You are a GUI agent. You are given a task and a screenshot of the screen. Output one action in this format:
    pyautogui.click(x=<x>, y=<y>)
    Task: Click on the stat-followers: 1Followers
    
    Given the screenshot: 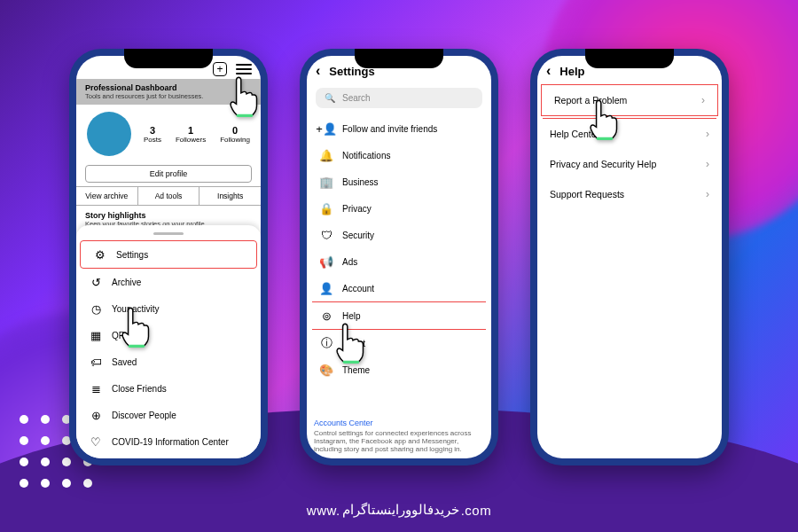 What is the action you would take?
    pyautogui.click(x=191, y=135)
    